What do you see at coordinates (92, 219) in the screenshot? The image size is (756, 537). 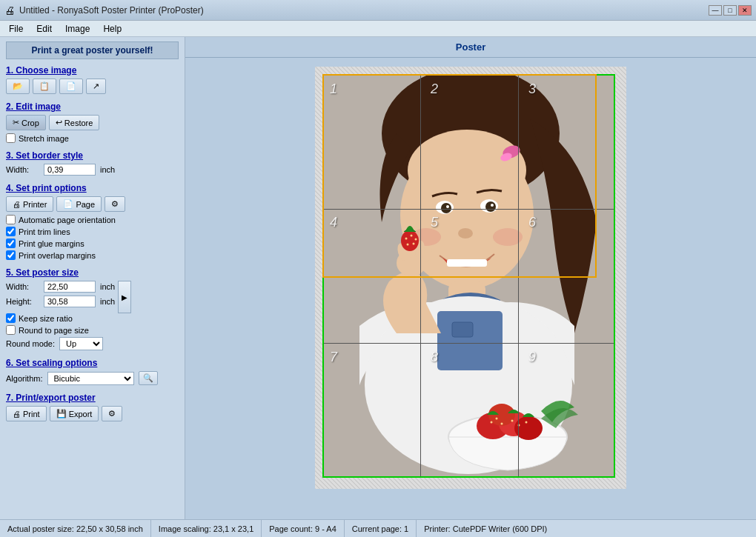 I see `auto-orientation-row: Automatic page orientation` at bounding box center [92, 219].